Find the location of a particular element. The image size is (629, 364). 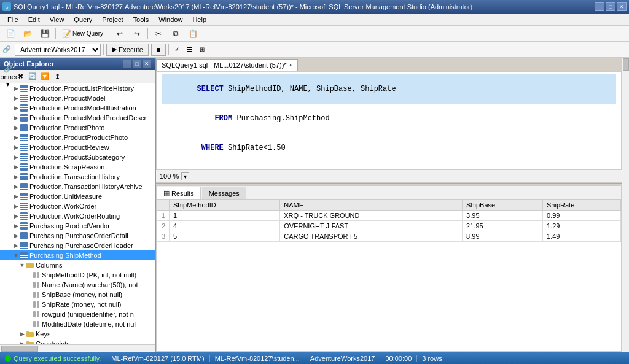

tree-item: ▶Purchasing.PurchaseOrderHeader is located at coordinates (77, 246).